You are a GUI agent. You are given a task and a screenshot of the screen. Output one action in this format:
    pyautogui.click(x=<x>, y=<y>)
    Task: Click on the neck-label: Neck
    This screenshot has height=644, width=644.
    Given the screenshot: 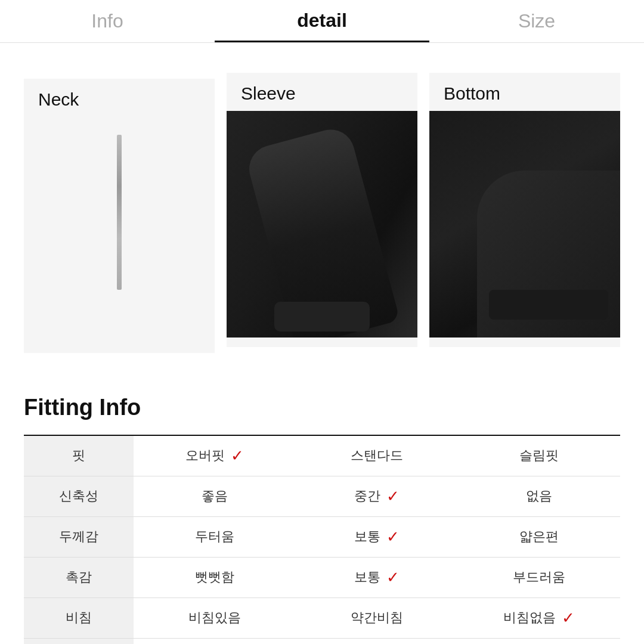 What is the action you would take?
    pyautogui.click(x=119, y=98)
    